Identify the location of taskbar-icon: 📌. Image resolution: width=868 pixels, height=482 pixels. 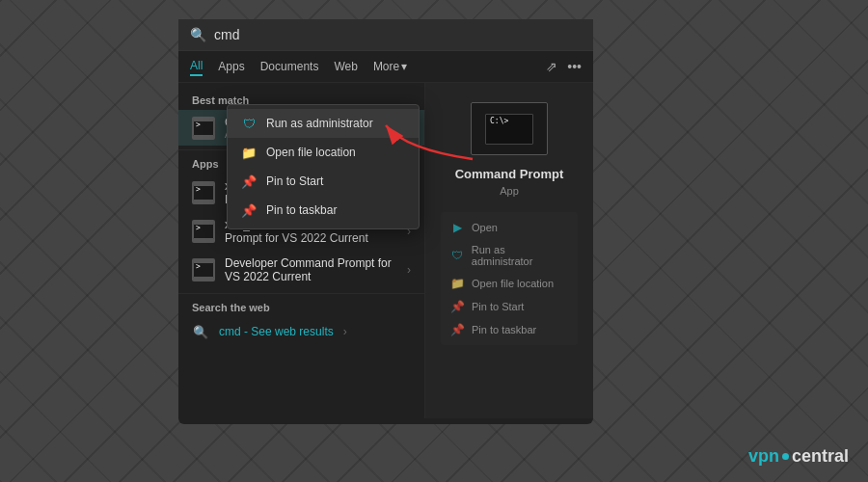
(457, 330).